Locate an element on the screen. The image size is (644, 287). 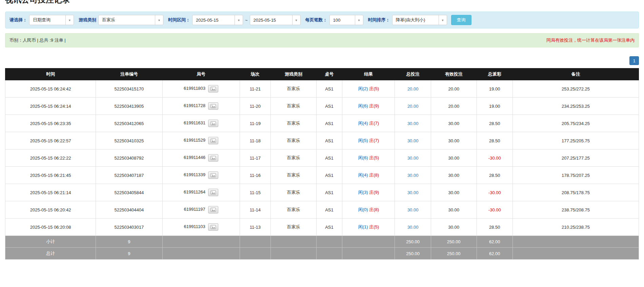
round-id-text: 619911446 is located at coordinates (195, 157).